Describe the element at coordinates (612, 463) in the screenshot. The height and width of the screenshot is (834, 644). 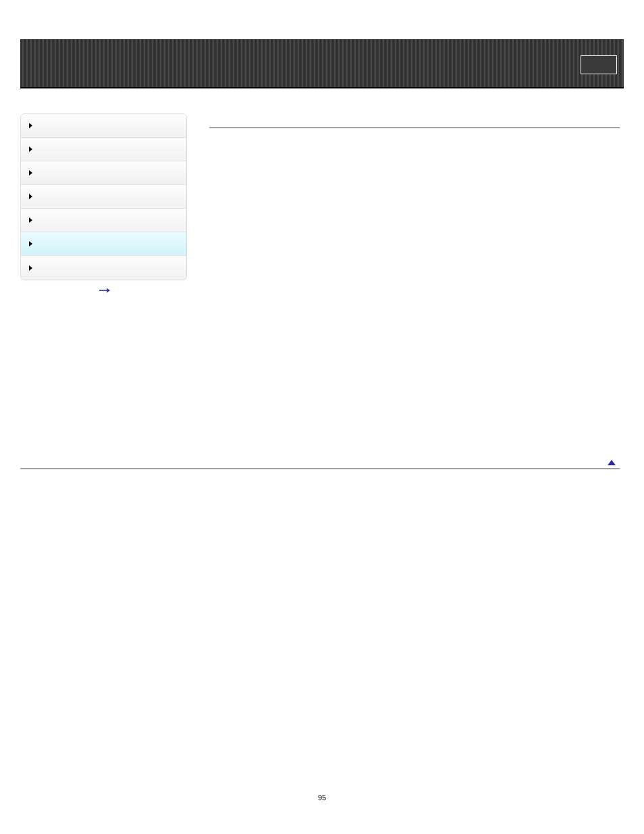
I see `triangle-up-icon` at that location.